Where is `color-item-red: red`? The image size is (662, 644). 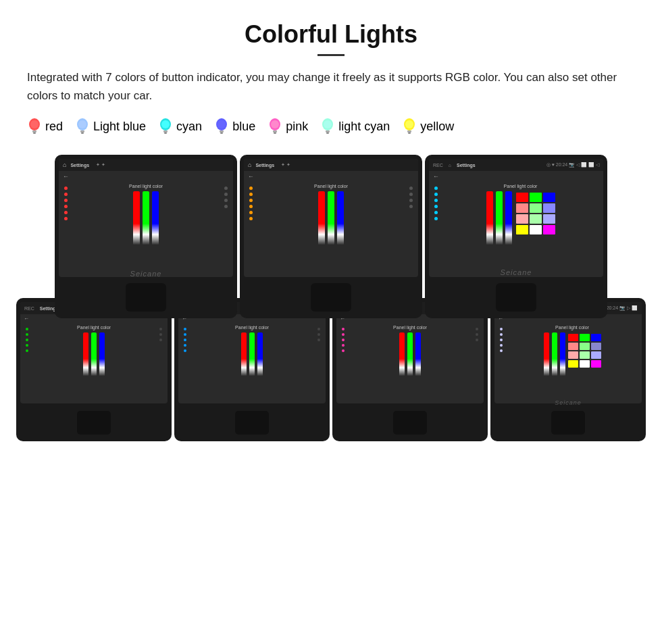 color-item-red: red is located at coordinates (45, 126).